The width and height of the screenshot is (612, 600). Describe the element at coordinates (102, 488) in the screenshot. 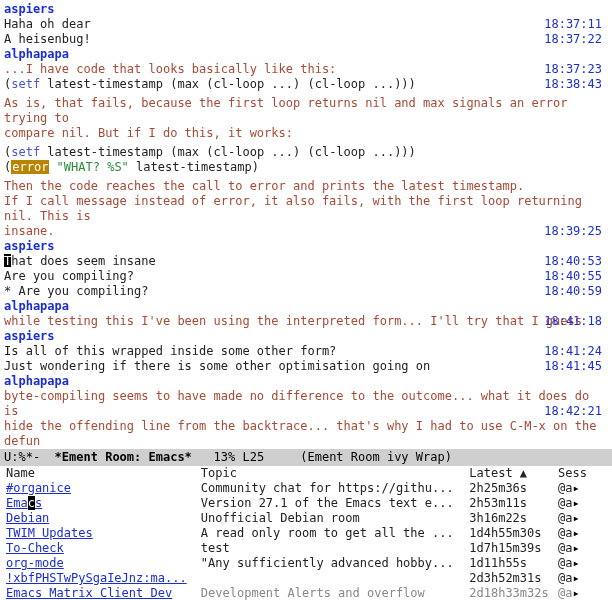

I see `room-name: #organice` at that location.